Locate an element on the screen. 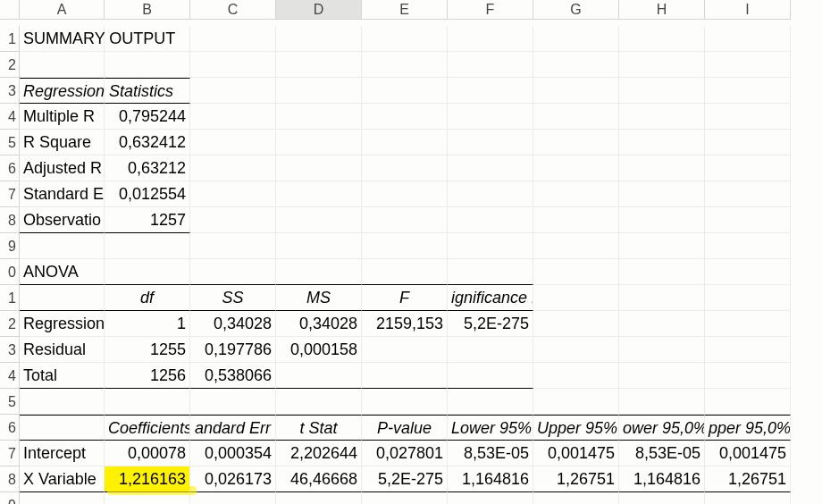 The image size is (822, 504). cell-value: 0,538066 is located at coordinates (233, 375).